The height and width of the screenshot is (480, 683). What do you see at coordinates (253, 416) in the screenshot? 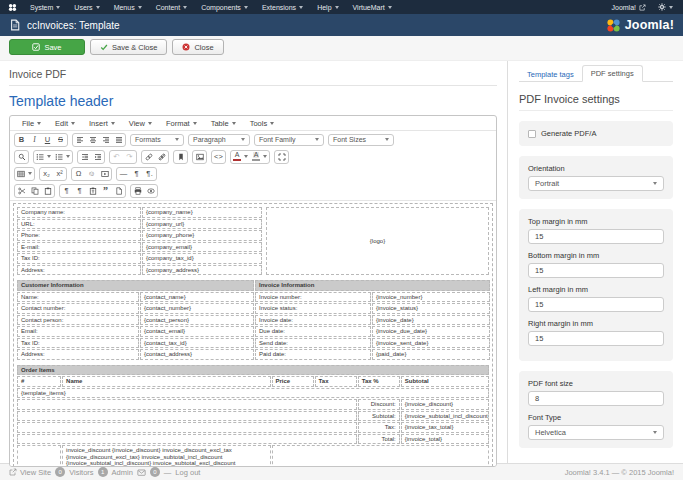
I see `order-items-body: Order Items#NamePriceTaxTax %Subtotal{te…` at bounding box center [253, 416].